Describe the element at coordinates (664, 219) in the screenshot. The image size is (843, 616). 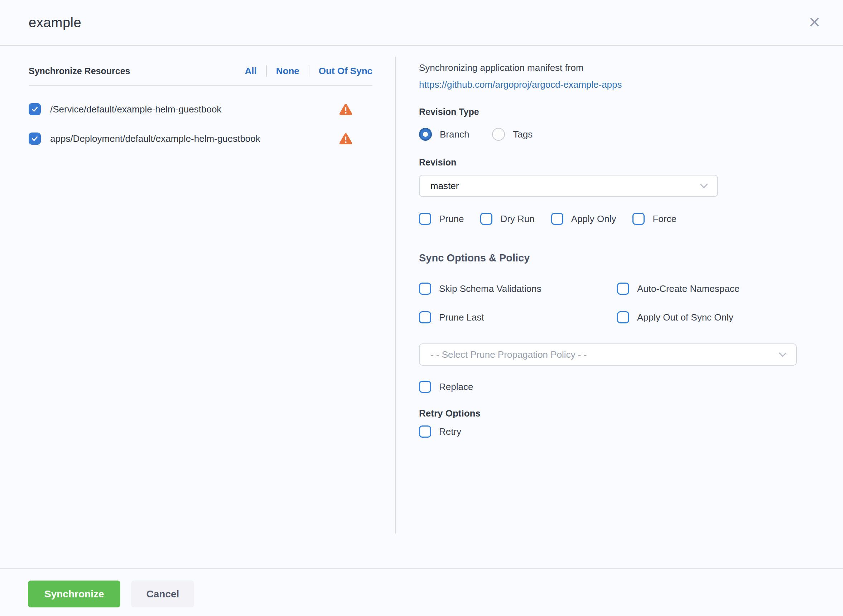
I see `checkbox-force-label: Force` at that location.